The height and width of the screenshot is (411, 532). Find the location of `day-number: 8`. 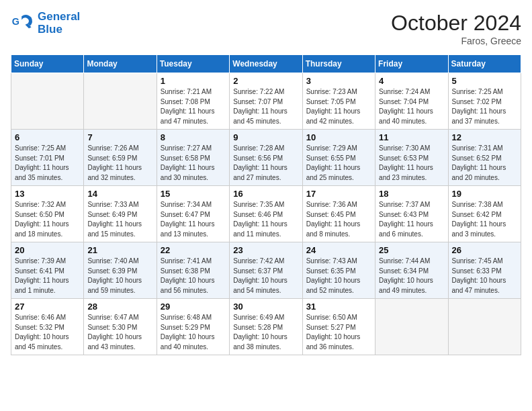

day-number: 8 is located at coordinates (193, 137).